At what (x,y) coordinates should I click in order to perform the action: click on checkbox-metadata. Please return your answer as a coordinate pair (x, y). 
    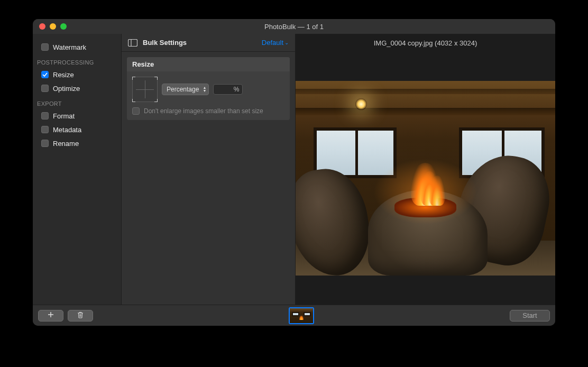
    Looking at the image, I should click on (45, 130).